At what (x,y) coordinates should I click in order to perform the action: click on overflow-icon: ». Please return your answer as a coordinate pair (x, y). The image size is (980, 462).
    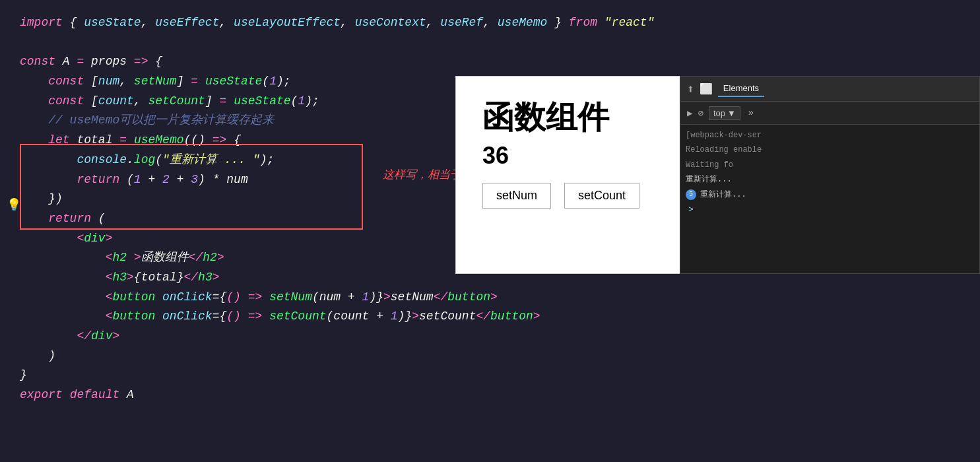
    Looking at the image, I should click on (751, 113).